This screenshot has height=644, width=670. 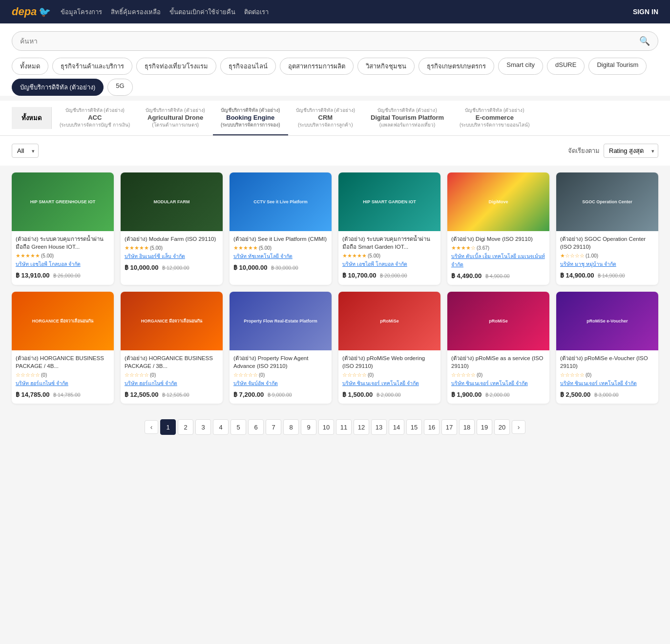 I want to click on product-title: (ตัวอย่าง) pRoMiSe e-Voucher (ISO 29110), so click(x=607, y=362).